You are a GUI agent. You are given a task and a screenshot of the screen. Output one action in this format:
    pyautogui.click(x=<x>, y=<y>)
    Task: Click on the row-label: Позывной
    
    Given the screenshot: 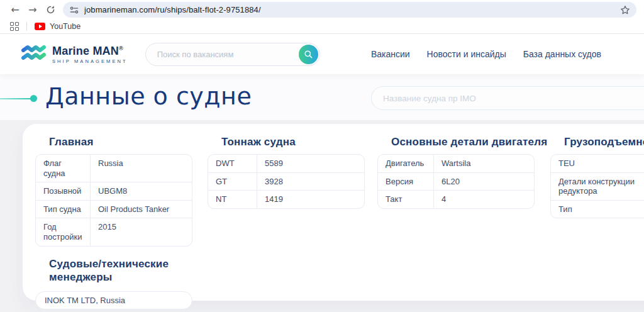 What is the action you would take?
    pyautogui.click(x=63, y=191)
    